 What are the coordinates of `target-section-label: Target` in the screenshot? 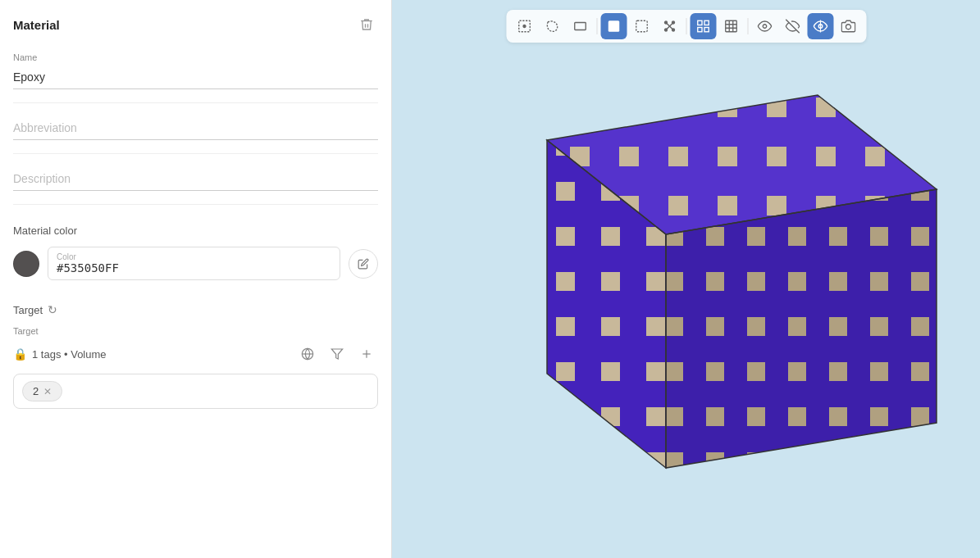 It's located at (28, 310).